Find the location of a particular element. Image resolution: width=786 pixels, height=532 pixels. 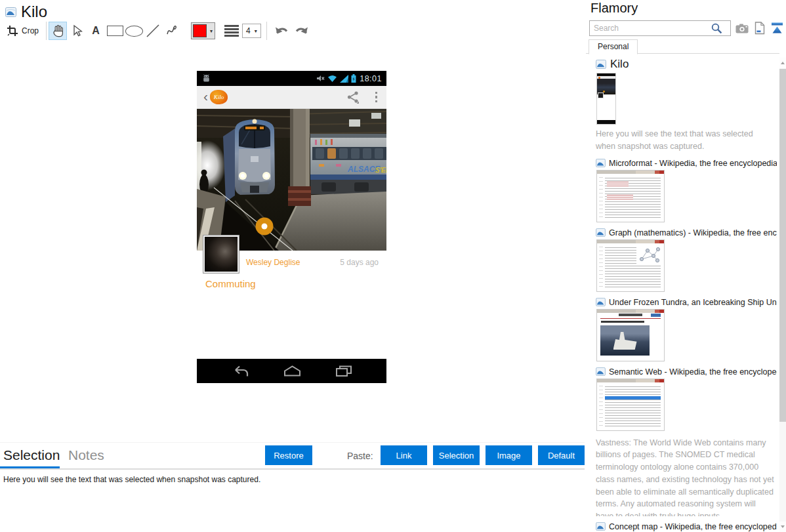

item-title: Graph (mathematics) - Wikipedia, the fre… is located at coordinates (693, 233).